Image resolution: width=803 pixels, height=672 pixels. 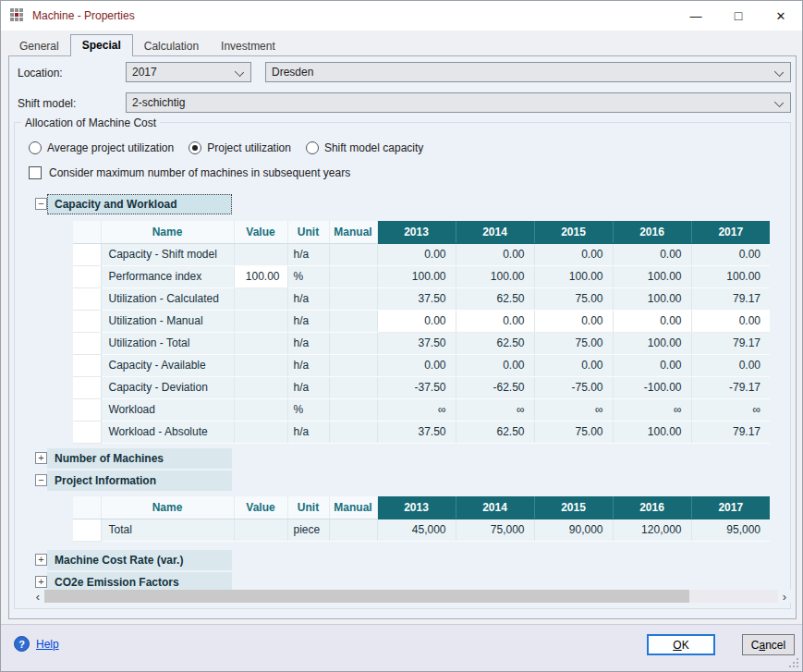 What do you see at coordinates (167, 432) in the screenshot?
I see `cell-name: Workload - Absolute` at bounding box center [167, 432].